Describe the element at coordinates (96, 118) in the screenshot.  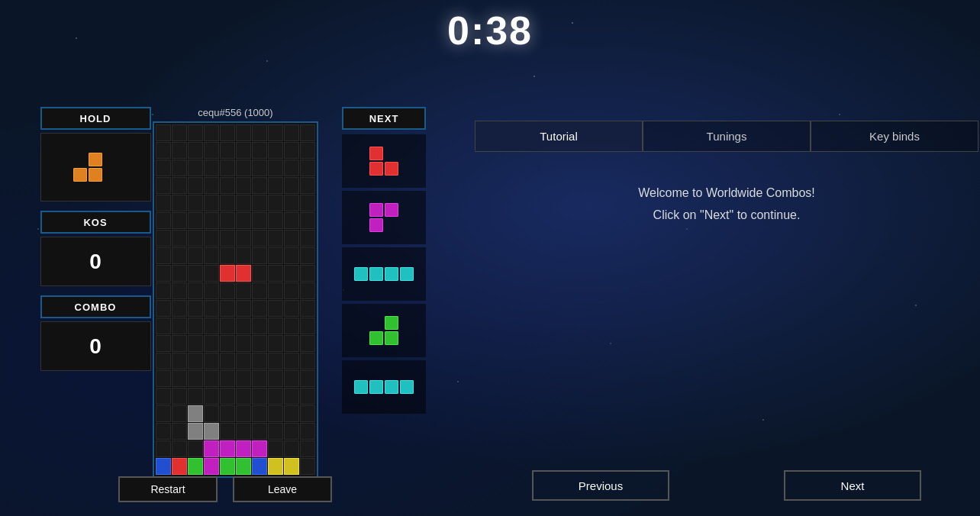
I see `hold-label: HOLD` at that location.